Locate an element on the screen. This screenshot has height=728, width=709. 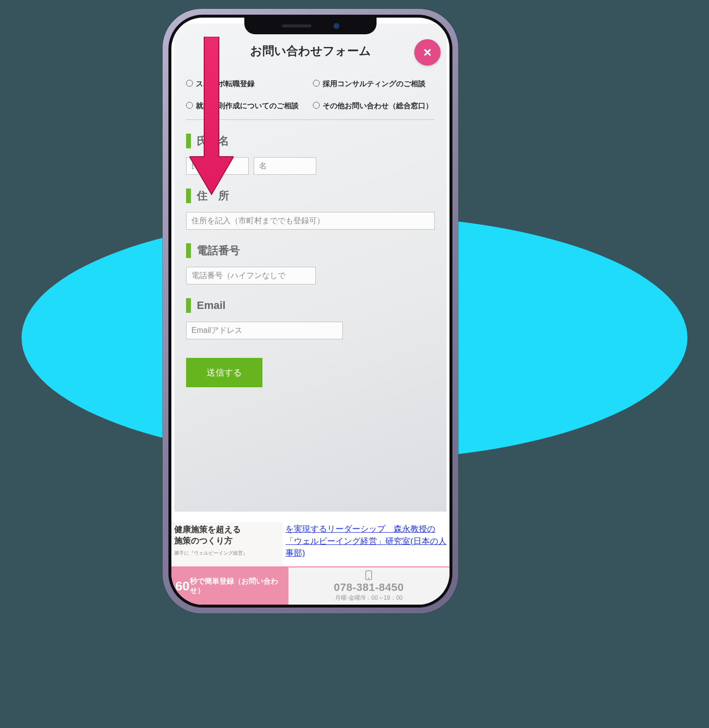
modal-title: お問い合わせフォーム is located at coordinates (310, 51).